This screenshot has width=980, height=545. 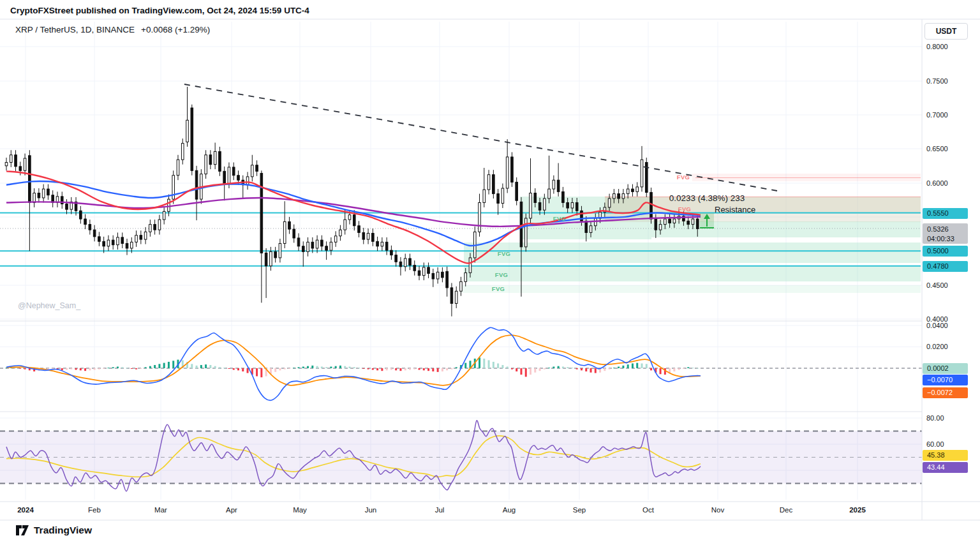 What do you see at coordinates (946, 234) in the screenshot?
I see `current-price-badge: 0.5326 04:00:33` at bounding box center [946, 234].